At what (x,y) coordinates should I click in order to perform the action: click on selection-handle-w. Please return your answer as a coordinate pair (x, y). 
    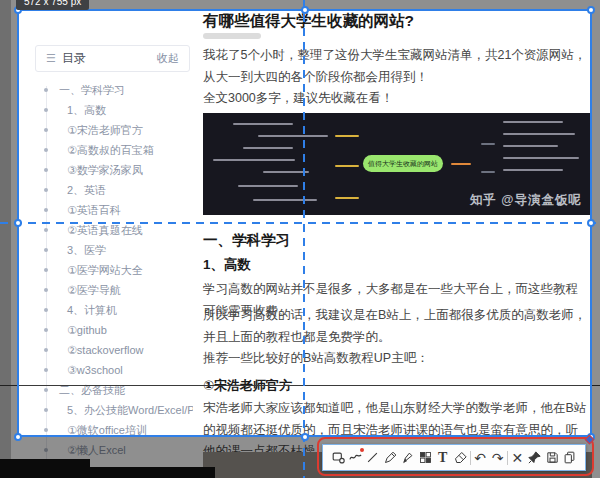
    Looking at the image, I should click on (18, 223).